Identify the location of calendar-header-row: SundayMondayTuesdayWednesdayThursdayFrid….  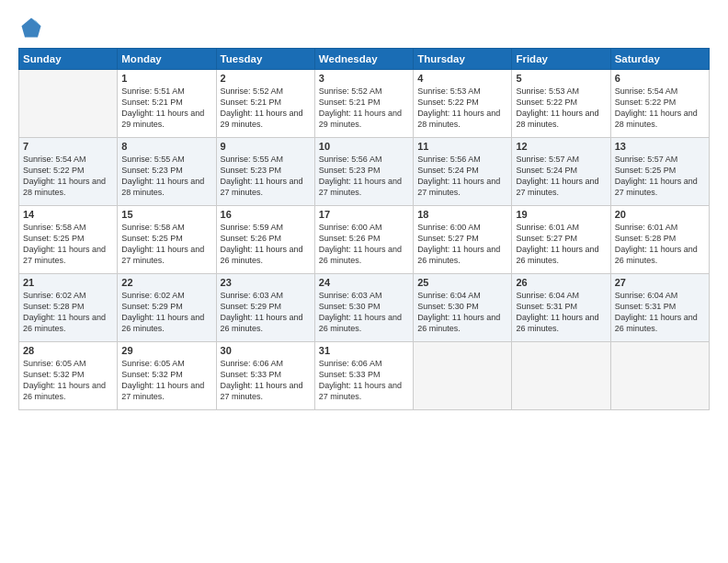
(364, 59).